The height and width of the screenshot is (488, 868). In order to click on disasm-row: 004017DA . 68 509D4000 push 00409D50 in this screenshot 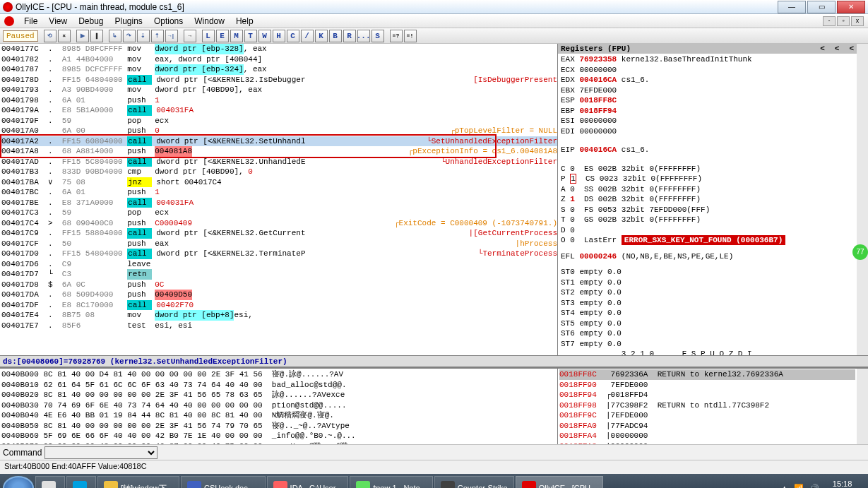, I will do `click(278, 295)`.